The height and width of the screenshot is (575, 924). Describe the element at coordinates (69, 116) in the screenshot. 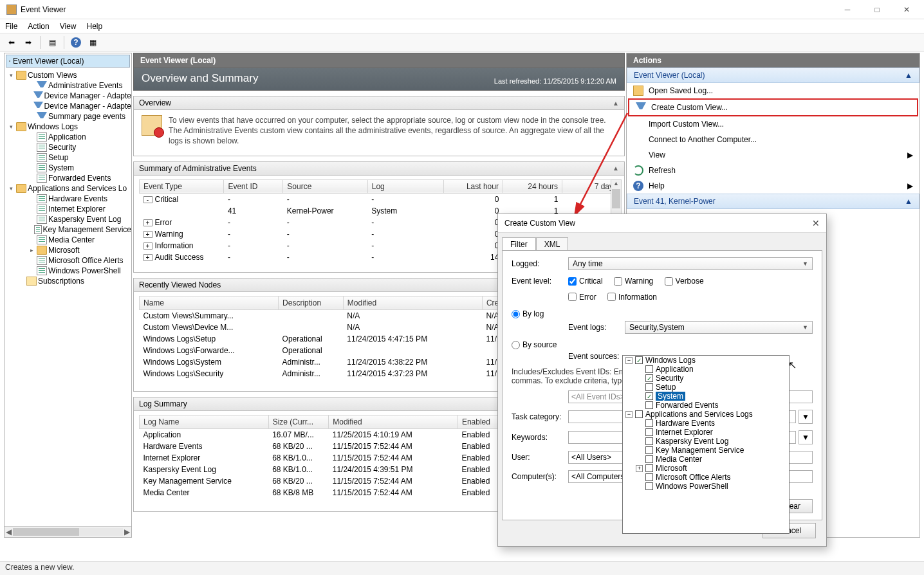

I see `tree-item: Summary page events` at that location.